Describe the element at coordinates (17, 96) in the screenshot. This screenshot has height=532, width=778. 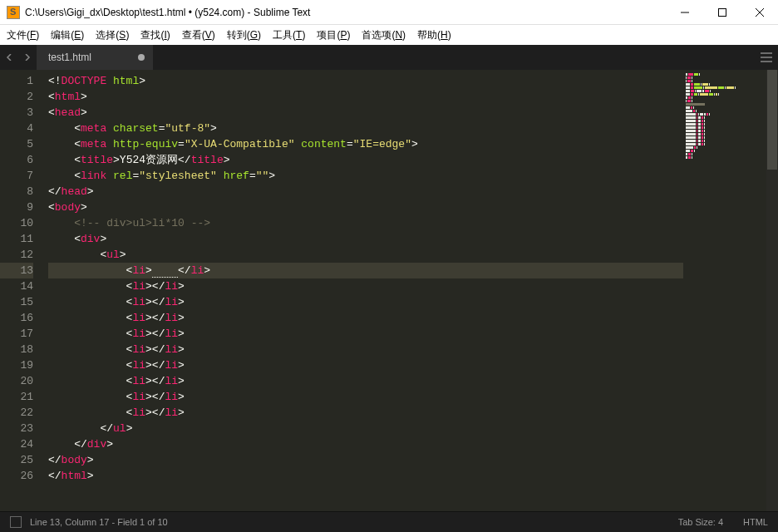
I see `line-number: 2` at that location.